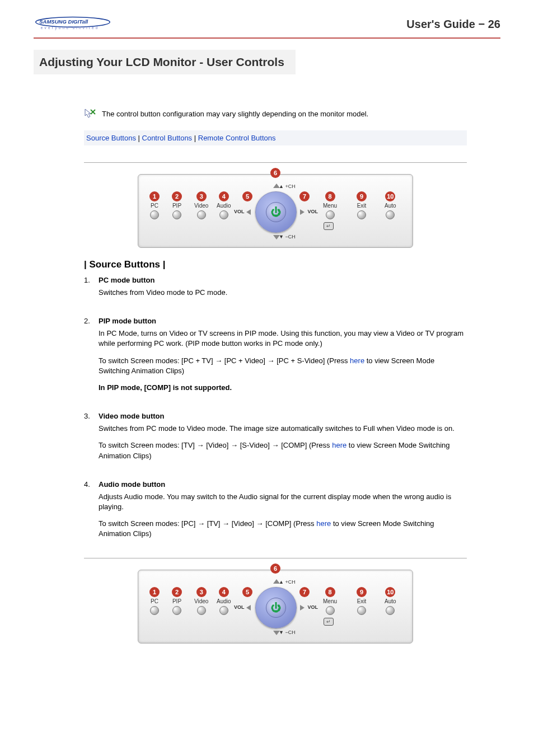 Image resolution: width=534 pixels, height=756 pixels. I want to click on link-source-buttons: Source Buttons, so click(111, 138).